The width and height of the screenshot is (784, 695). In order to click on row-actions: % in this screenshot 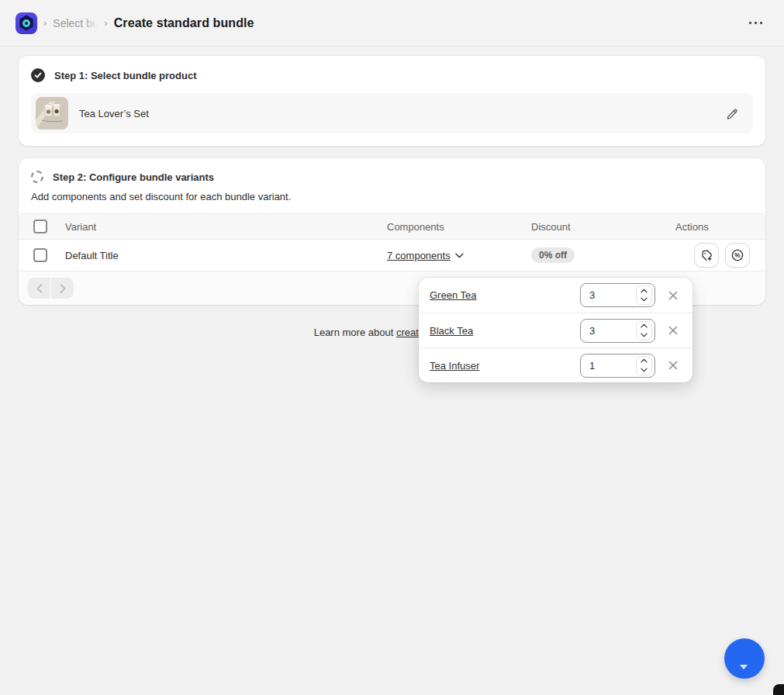, I will do `click(720, 255)`.